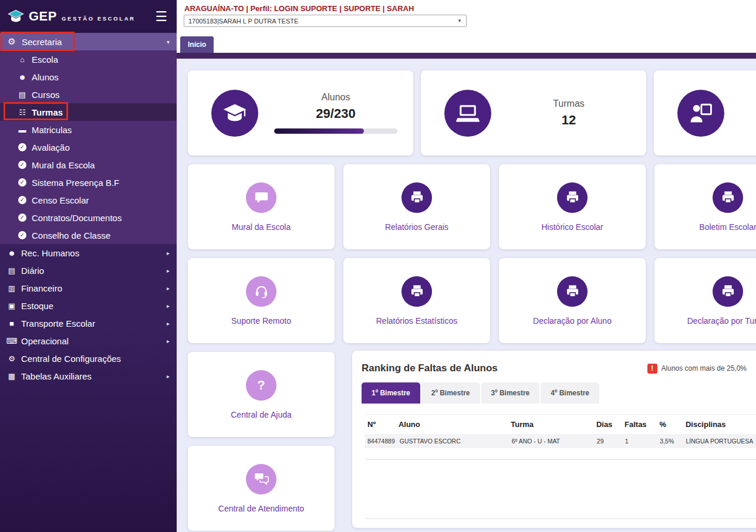  What do you see at coordinates (670, 425) in the screenshot?
I see `column-header: %` at bounding box center [670, 425].